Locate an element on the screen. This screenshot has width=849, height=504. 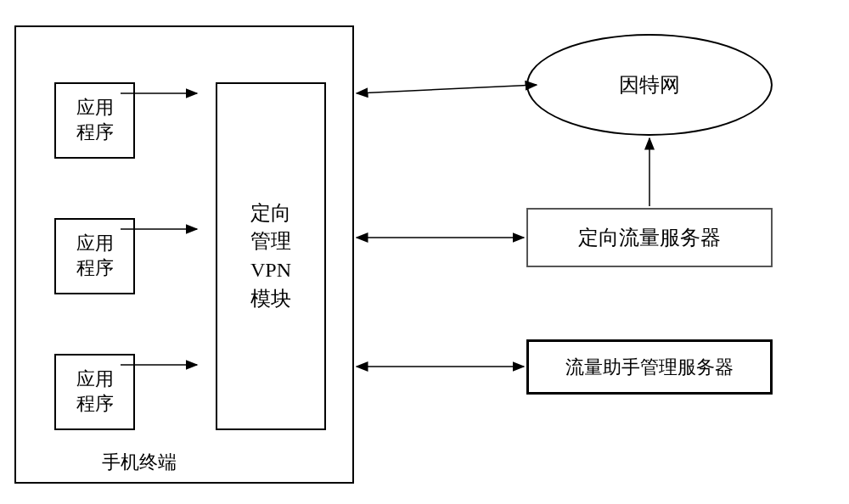
app-box-3: 应用 程序 is located at coordinates (95, 392).